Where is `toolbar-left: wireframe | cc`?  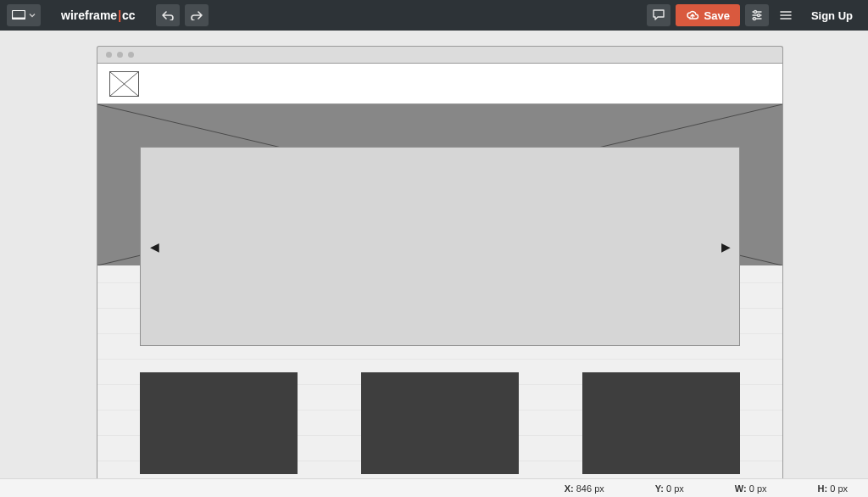
toolbar-left: wireframe | cc is located at coordinates (108, 15).